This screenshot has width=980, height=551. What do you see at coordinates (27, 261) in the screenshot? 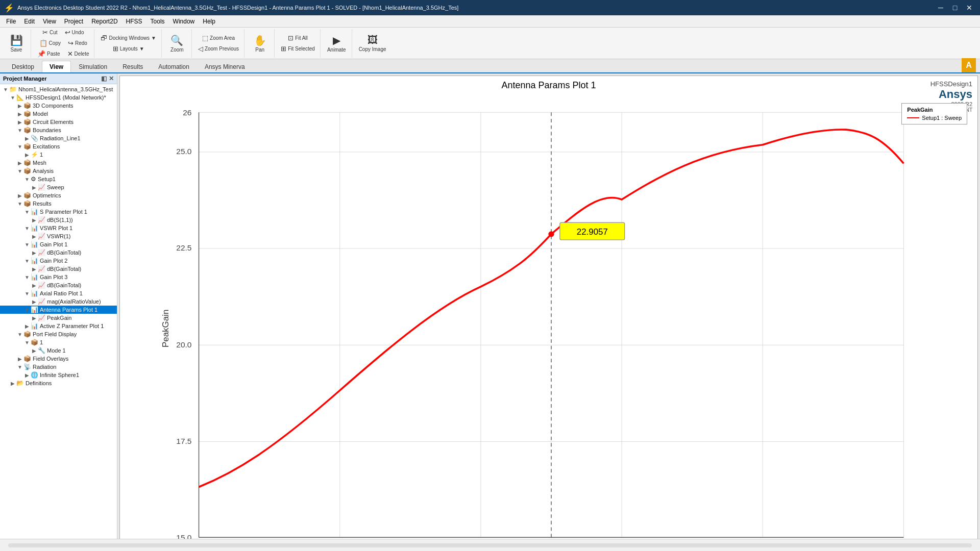
I see `expand-gainplot2: ▼` at bounding box center [27, 261].